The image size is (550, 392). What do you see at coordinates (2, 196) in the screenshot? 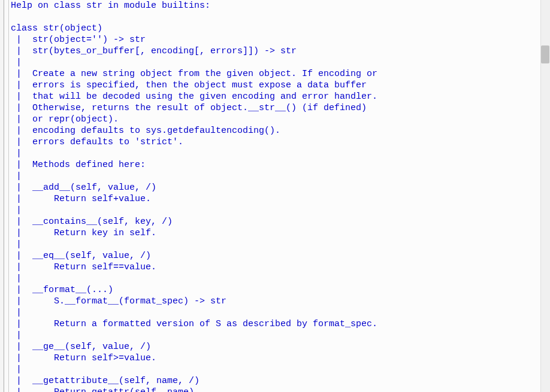
I see `margin-border-outer` at bounding box center [2, 196].